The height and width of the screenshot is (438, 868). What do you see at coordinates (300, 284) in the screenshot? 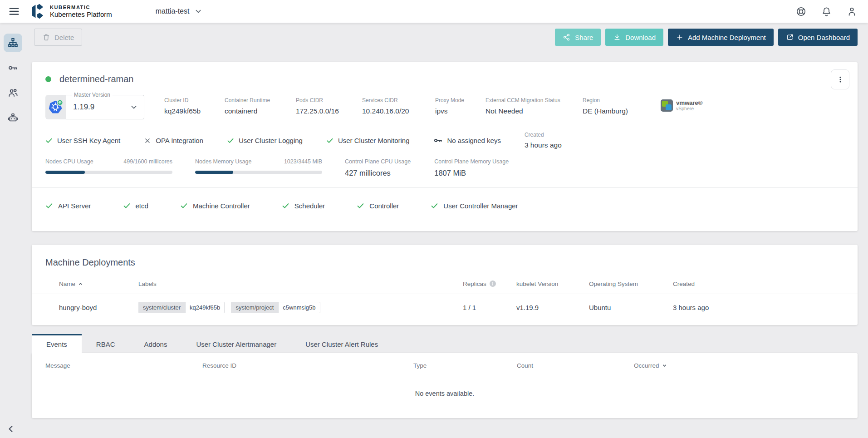
I see `column-labels: Labels` at bounding box center [300, 284].